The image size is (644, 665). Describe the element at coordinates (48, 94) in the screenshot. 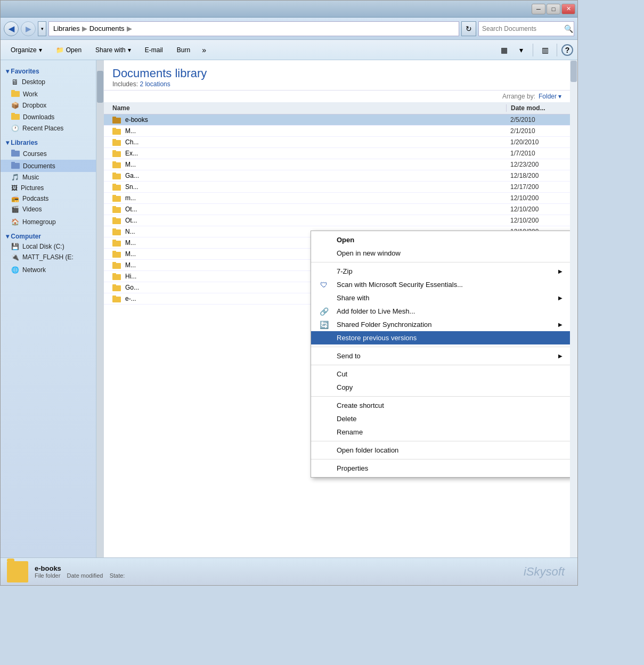

I see `sidebar-item-work: Work` at that location.